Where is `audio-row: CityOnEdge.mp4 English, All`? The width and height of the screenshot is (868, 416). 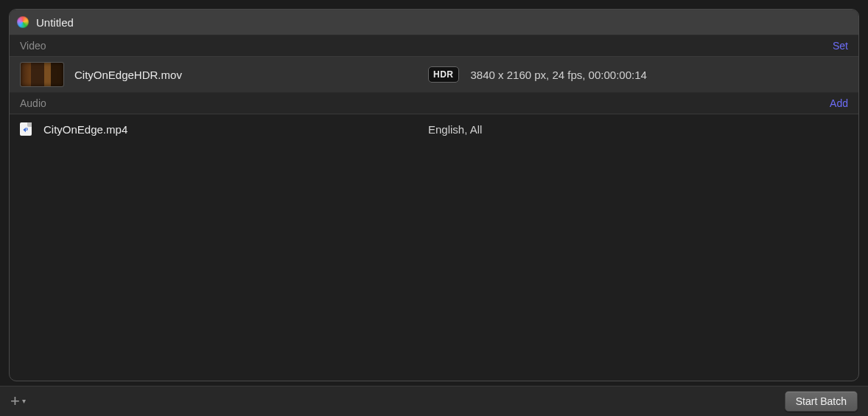 audio-row: CityOnEdge.mp4 English, All is located at coordinates (434, 129).